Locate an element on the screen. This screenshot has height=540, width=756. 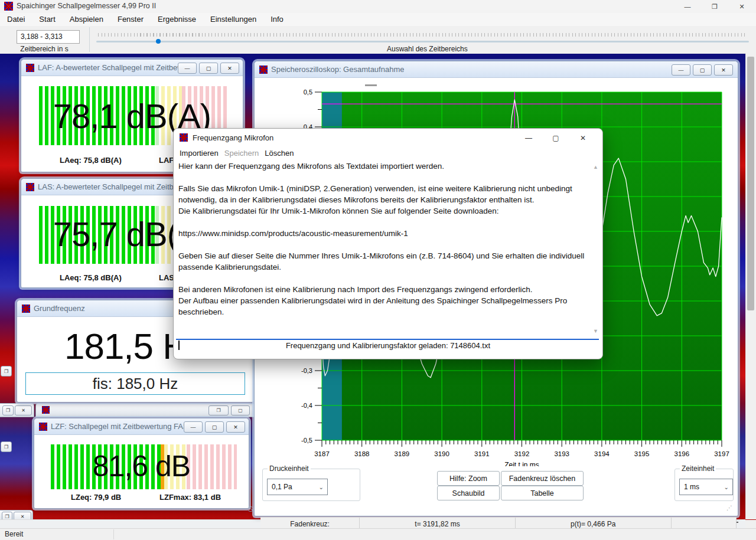
dialog-paragraph: Geben Sie auf dieser Seite die Nummer Ih… is located at coordinates (384, 261).